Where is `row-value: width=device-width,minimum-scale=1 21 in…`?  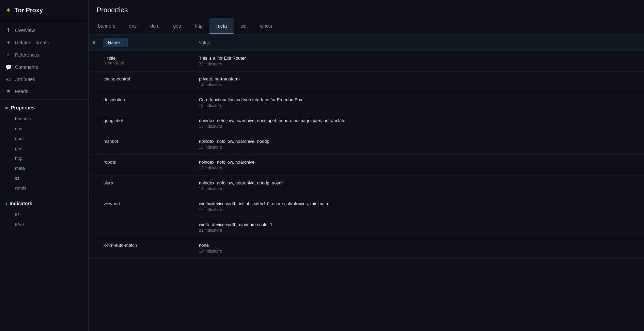
row-value: width=device-width,minimum-scale=1 21 in… is located at coordinates (420, 227).